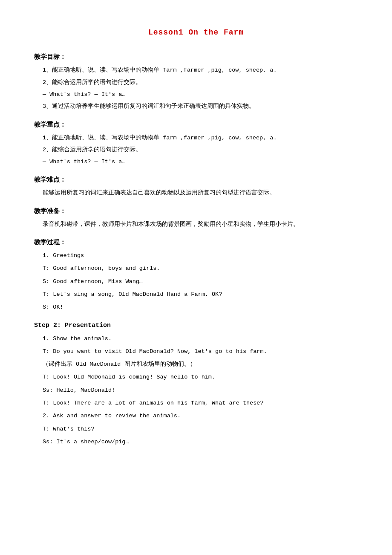 This screenshot has width=392, height=555. What do you see at coordinates (196, 124) in the screenshot?
I see `key-points-heading: 教学重点：` at bounding box center [196, 124].